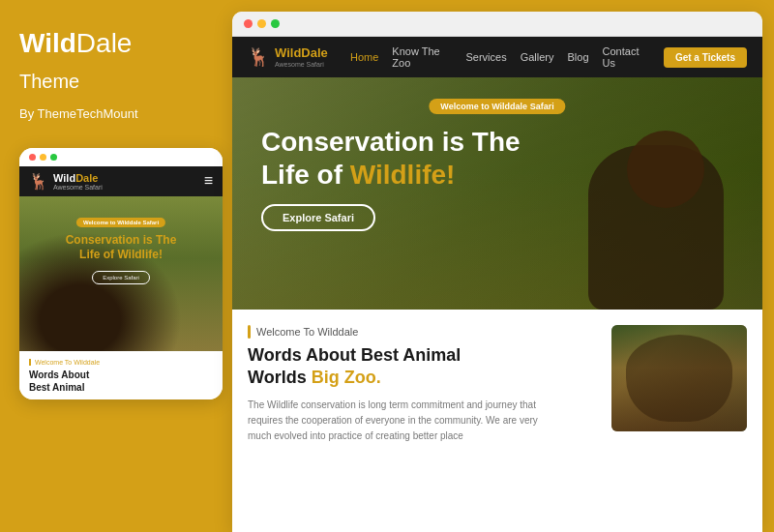 The width and height of the screenshot is (774, 532). I want to click on desktop-logo-icon: 🦌, so click(258, 57).